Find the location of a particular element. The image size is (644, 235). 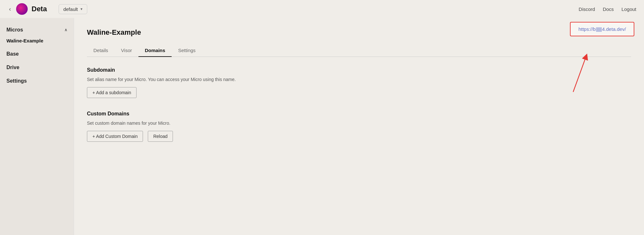

tab-settings: Settings is located at coordinates (187, 51).